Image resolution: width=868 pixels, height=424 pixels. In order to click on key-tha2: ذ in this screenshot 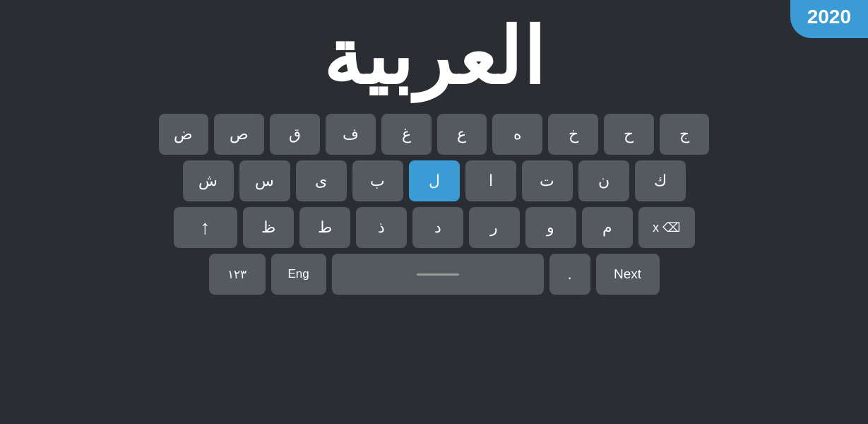, I will do `click(381, 228)`.